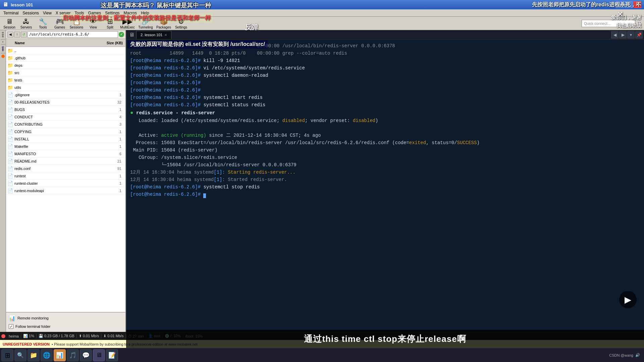  What do you see at coordinates (322, 5) in the screenshot?
I see `title-bar: 🖥 lesson 101 ─ □ ✕` at bounding box center [322, 5].